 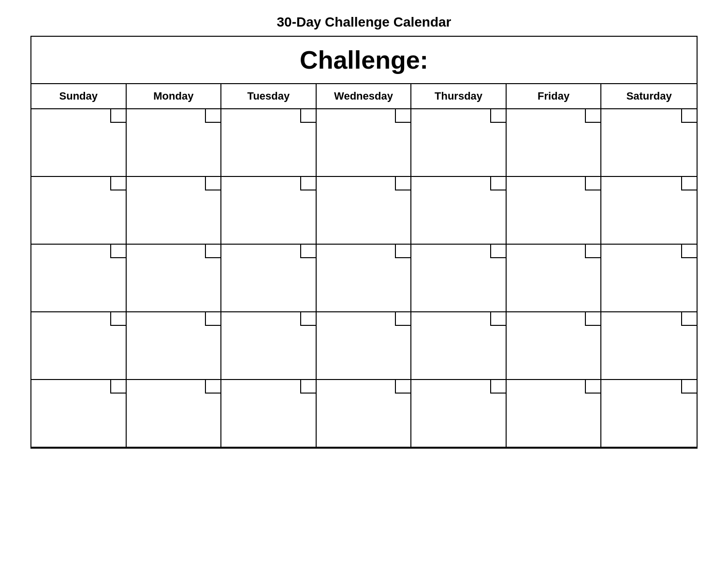 I want to click on day-header-thursday: Thursday, so click(x=459, y=96).